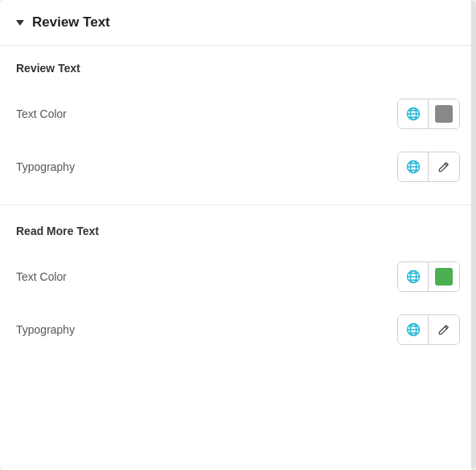 The image size is (476, 470). Describe the element at coordinates (238, 22) in the screenshot. I see `header: Review Text` at that location.